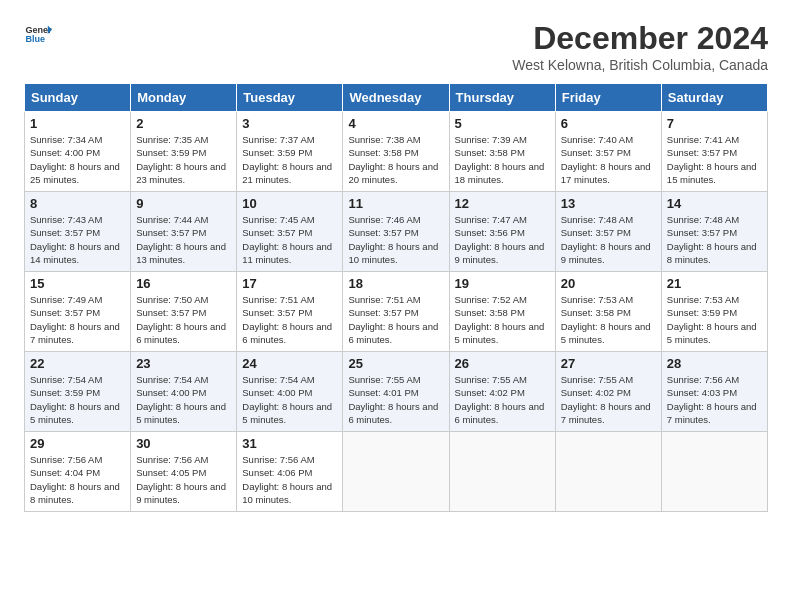 The width and height of the screenshot is (792, 612). What do you see at coordinates (78, 284) in the screenshot?
I see `day-number: 15` at bounding box center [78, 284].